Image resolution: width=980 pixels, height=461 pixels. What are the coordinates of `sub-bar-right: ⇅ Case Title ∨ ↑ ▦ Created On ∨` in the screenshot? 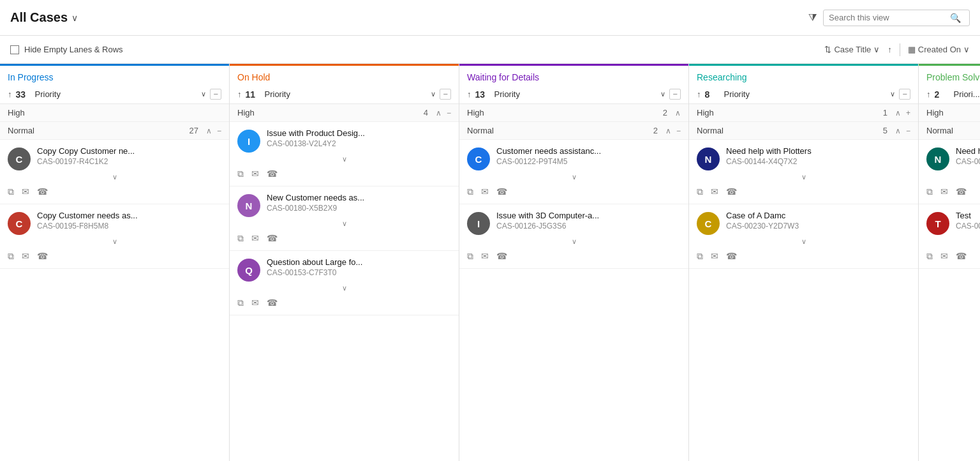 It's located at (897, 50).